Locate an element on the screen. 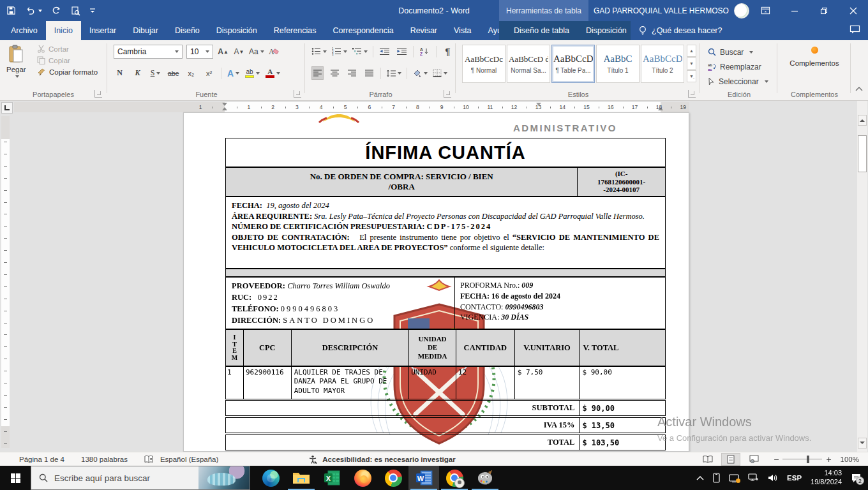  vertical-scrollbar is located at coordinates (862, 276).